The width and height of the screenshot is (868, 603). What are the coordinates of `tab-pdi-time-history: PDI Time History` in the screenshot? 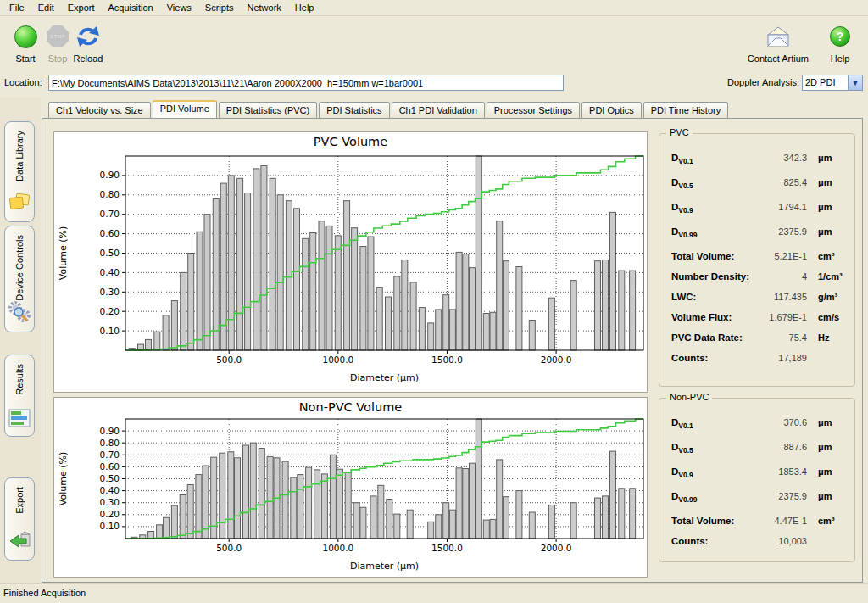 It's located at (687, 110).